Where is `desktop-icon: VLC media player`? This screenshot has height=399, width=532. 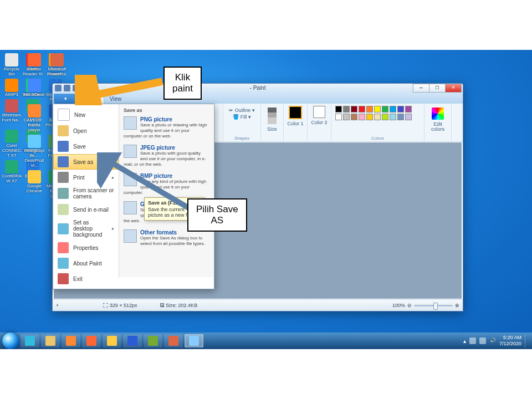
desktop-icon: VLC media player is located at coordinates (34, 119).